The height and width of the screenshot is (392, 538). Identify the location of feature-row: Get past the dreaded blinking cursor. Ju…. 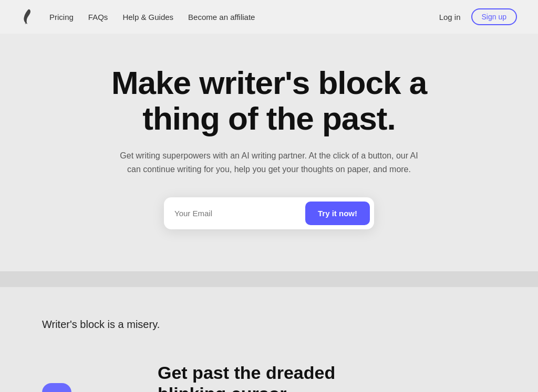
(274, 377).